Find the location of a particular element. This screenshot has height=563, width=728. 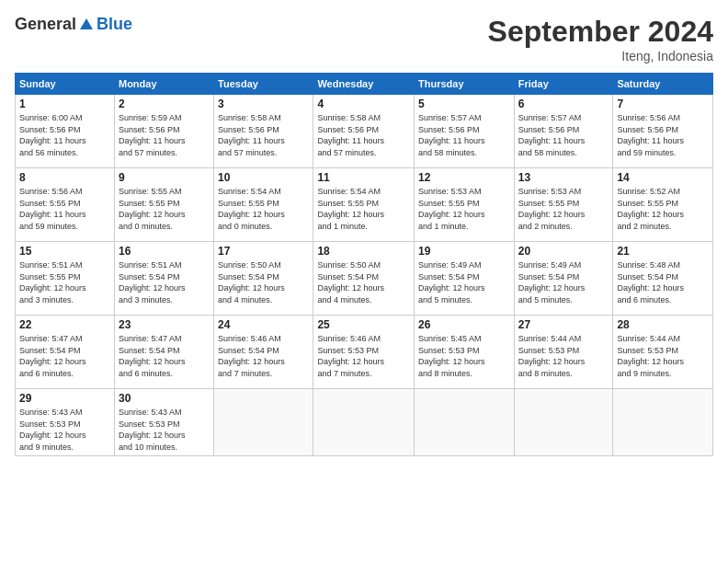

table-row: 4Sunrise: 5:58 AM Sunset: 5:56 PM Daylig… is located at coordinates (364, 132).